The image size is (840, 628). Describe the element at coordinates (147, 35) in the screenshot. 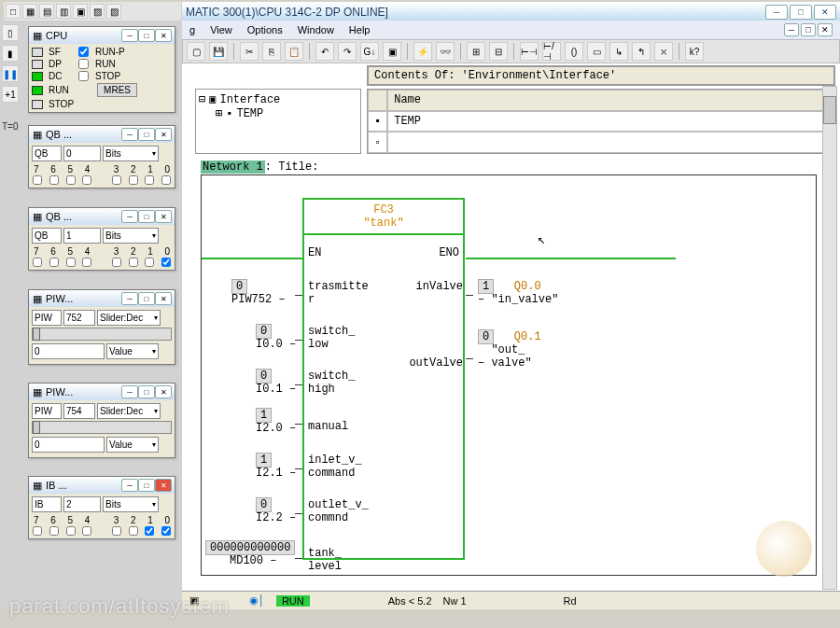

I see `cpu-max: □` at that location.